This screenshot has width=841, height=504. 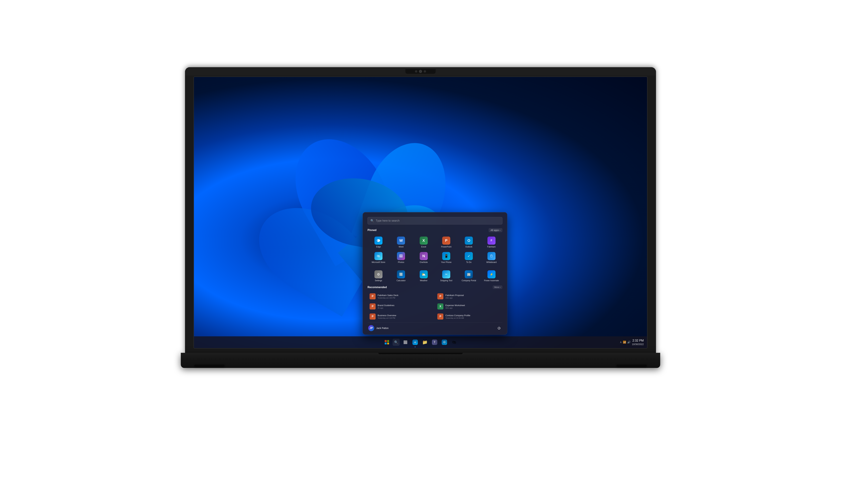 What do you see at coordinates (415, 342) in the screenshot?
I see `taskbar-edge: e` at bounding box center [415, 342].